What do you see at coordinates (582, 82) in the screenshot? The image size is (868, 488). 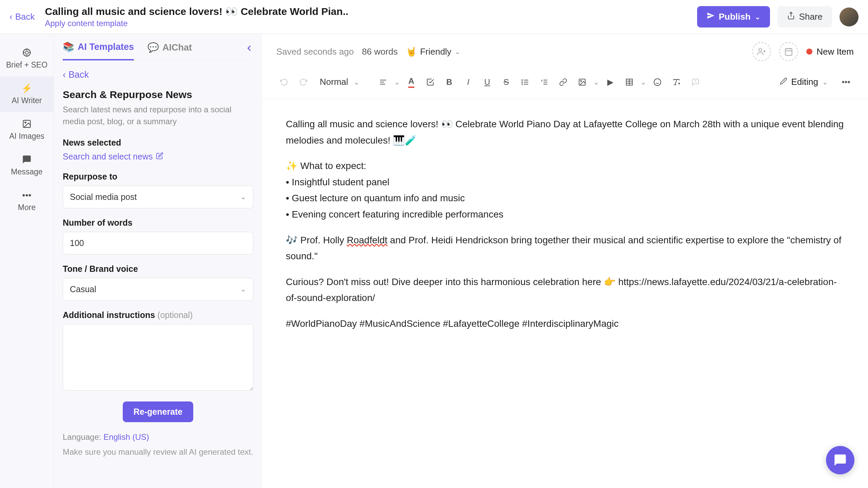 I see `image-button` at bounding box center [582, 82].